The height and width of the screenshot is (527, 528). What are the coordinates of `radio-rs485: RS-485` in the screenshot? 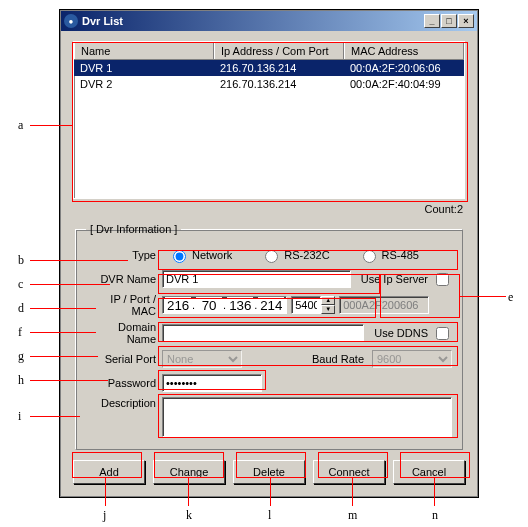 It's located at (388, 255).